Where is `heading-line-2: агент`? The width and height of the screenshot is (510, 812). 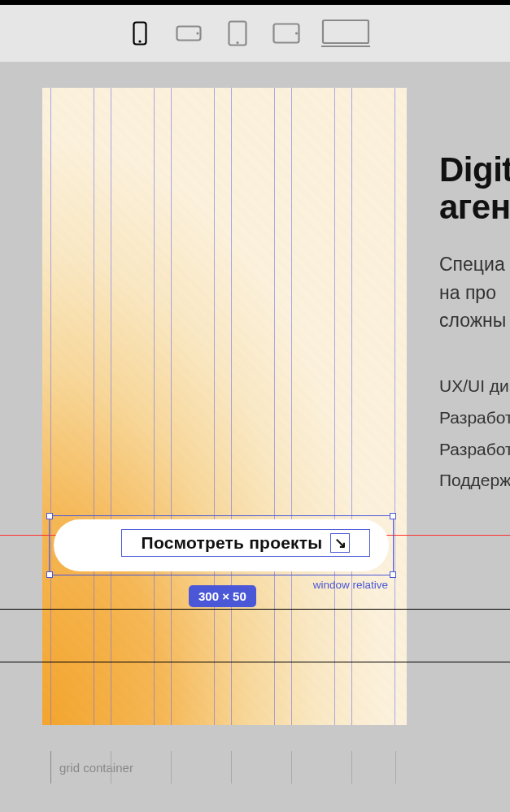
heading-line-2: агент is located at coordinates (475, 206).